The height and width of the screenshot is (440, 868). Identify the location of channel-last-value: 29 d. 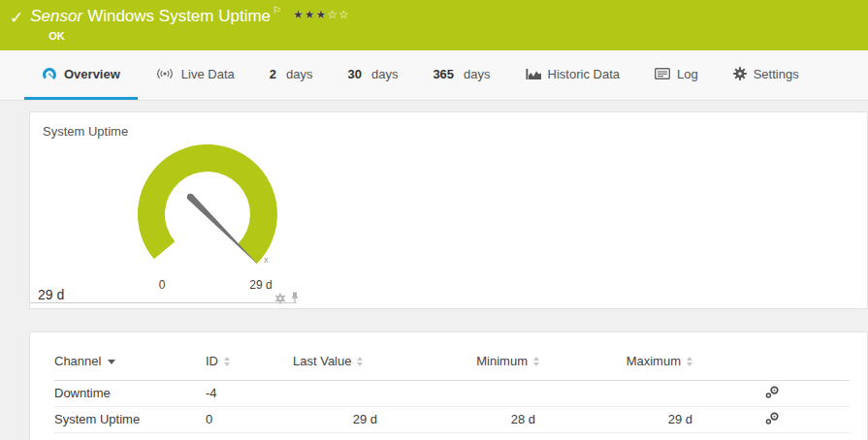
(339, 419).